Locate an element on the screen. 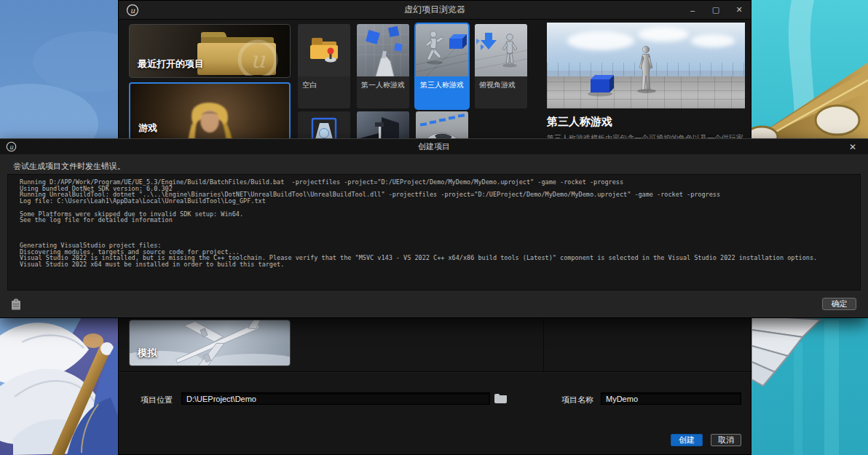 This screenshot has width=868, height=455. sidebar-item-recent-projects: u 最近打开的项目 is located at coordinates (210, 51).